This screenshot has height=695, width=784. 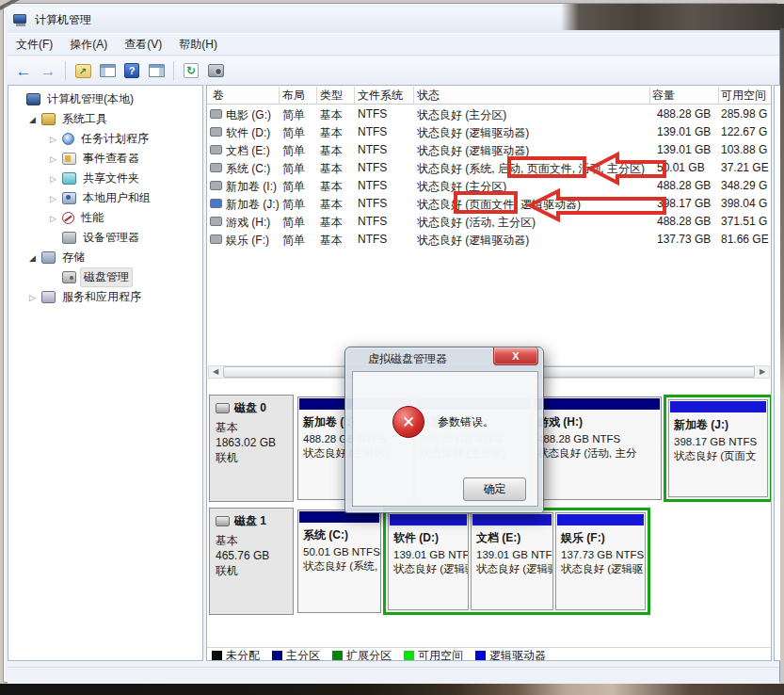 I want to click on dialog-body: ✕ 参数错误。 确定, so click(x=445, y=439).